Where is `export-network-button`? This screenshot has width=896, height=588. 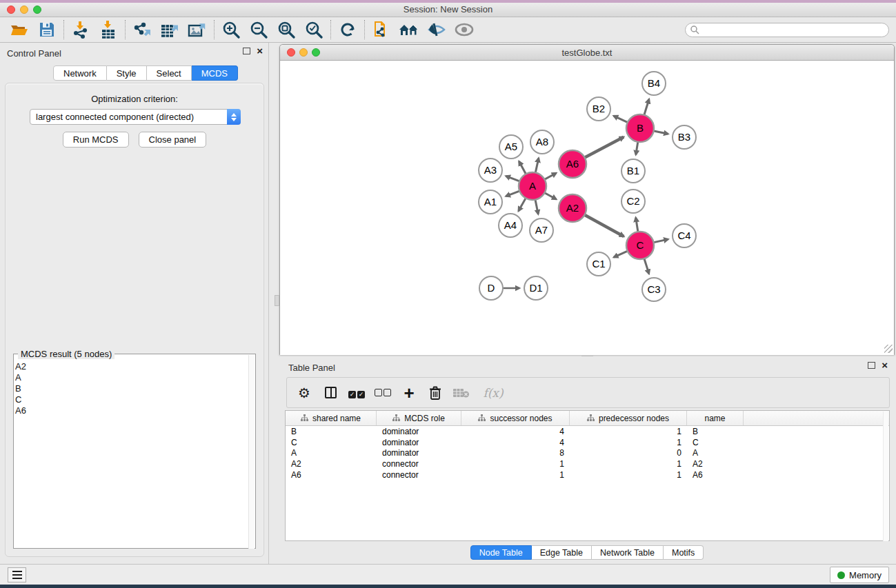
export-network-button is located at coordinates (142, 30).